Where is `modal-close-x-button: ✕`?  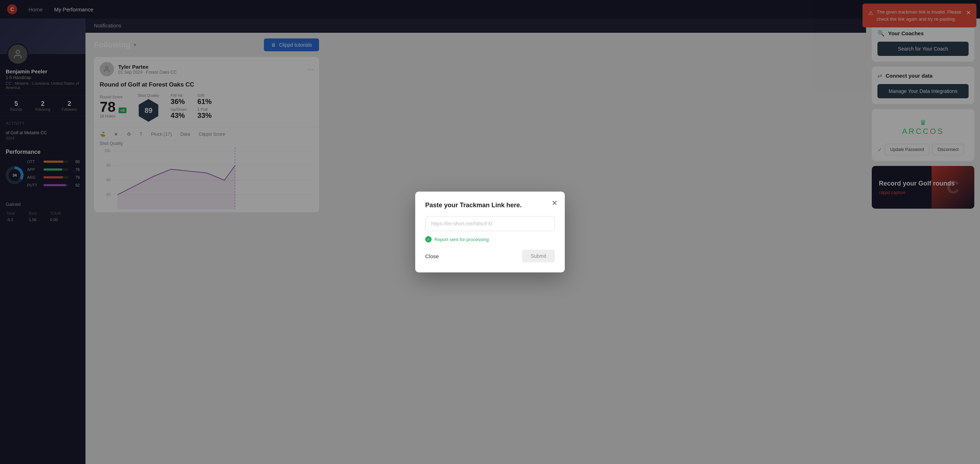
modal-close-x-button: ✕ is located at coordinates (555, 203).